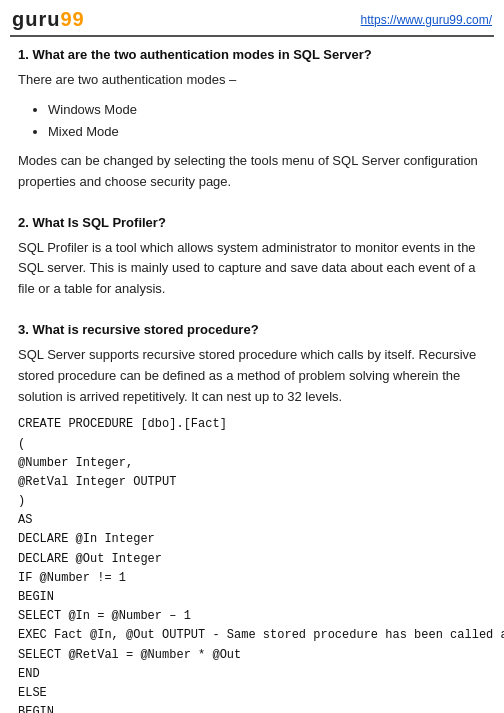  I want to click on logo-number: 99, so click(72, 19).